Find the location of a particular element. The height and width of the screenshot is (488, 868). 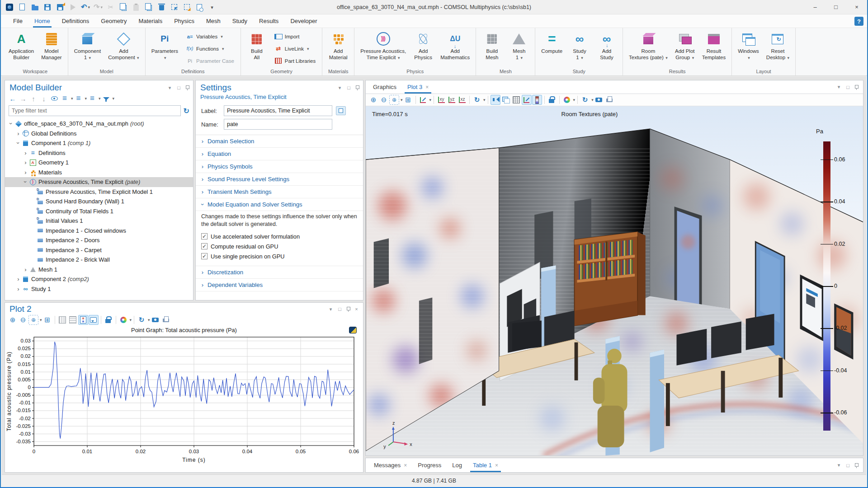

orientation-button is located at coordinates (423, 100).